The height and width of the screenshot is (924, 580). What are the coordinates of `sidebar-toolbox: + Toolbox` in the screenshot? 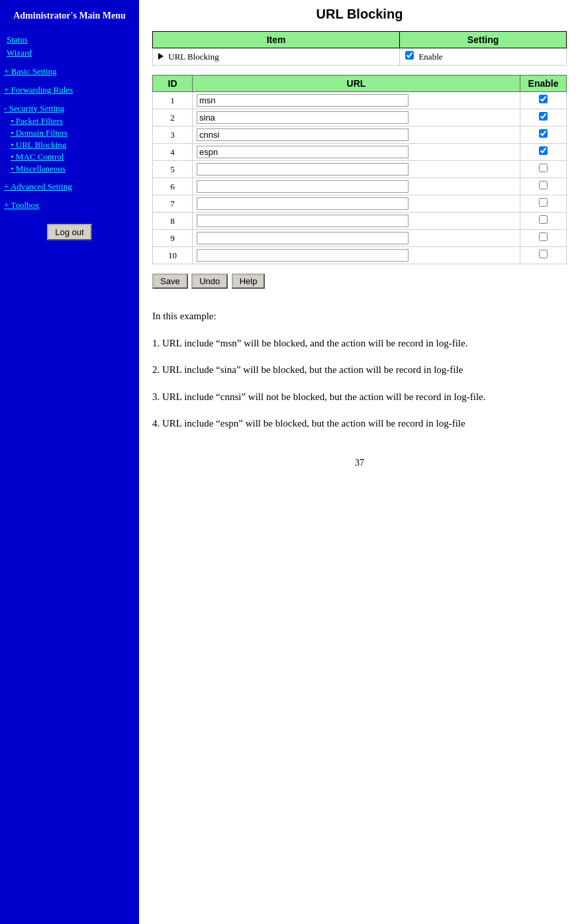 It's located at (70, 205).